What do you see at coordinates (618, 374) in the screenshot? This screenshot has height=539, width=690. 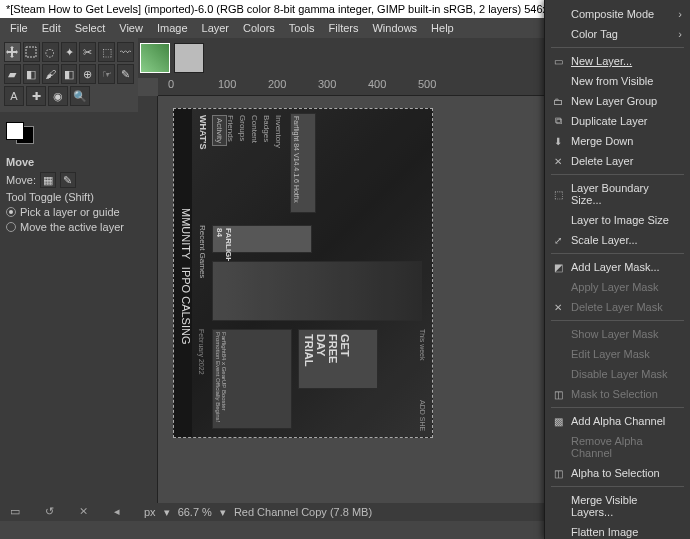 I see `ctx-disable-layer-mask: Disable Layer Mask` at bounding box center [618, 374].